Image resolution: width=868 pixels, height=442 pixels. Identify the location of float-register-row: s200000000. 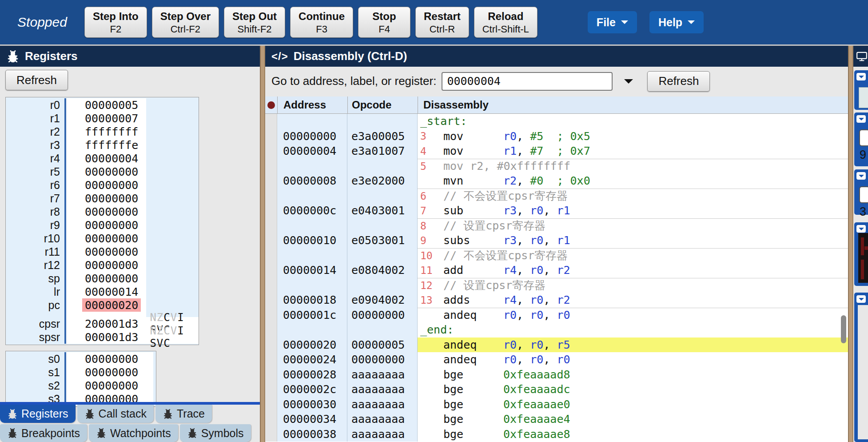
(81, 386).